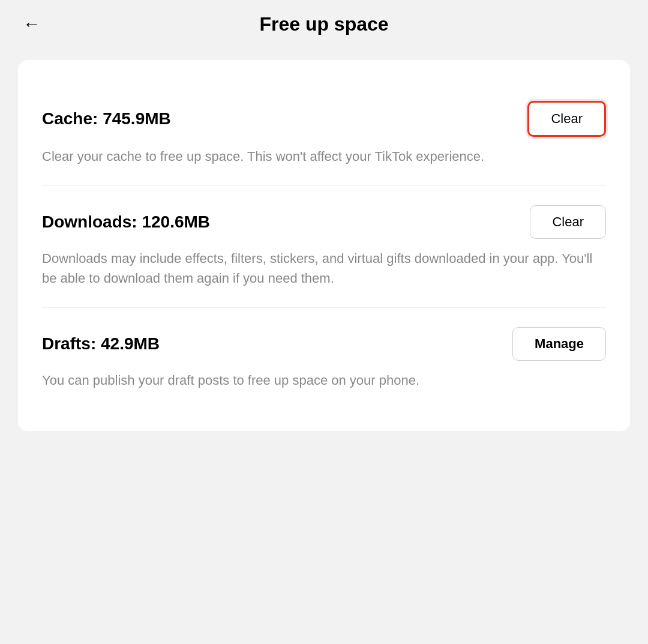 This screenshot has height=644, width=648. What do you see at coordinates (324, 344) in the screenshot?
I see `drafts-section-header: Drafts: 42.9MB Manage` at bounding box center [324, 344].